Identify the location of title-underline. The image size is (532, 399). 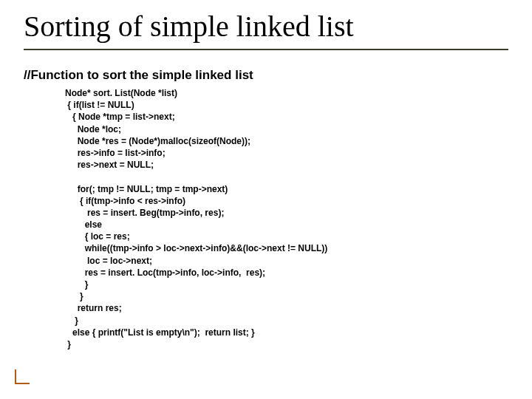
(266, 50).